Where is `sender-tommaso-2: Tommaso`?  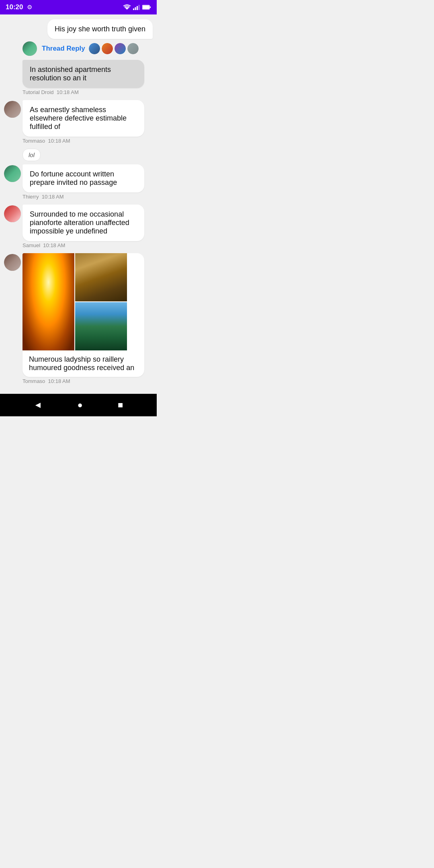 sender-tommaso-2: Tommaso is located at coordinates (34, 381).